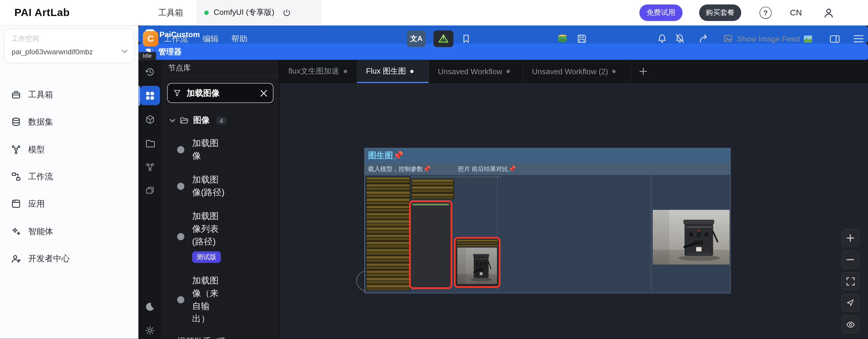  Describe the element at coordinates (194, 337) in the screenshot. I see `category-label: 视频助手` at that location.